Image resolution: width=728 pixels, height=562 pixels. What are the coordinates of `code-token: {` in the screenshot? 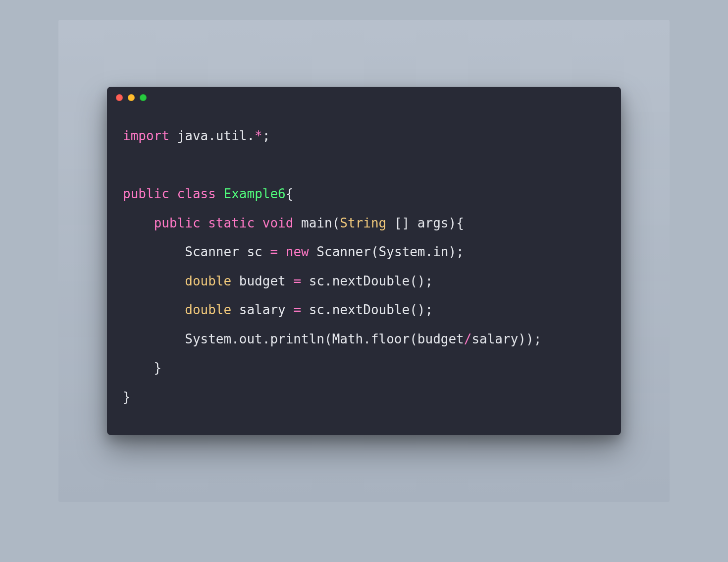 It's located at (290, 194).